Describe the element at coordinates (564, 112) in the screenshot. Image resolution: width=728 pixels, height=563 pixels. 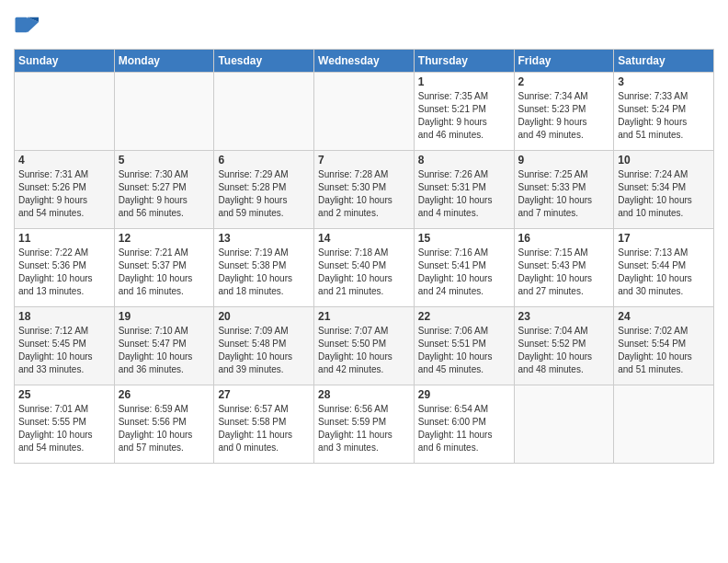
I see `calendar-cell: 2Sunrise: 7:34 AM Sunset: 5:23 PM Daylig…` at that location.